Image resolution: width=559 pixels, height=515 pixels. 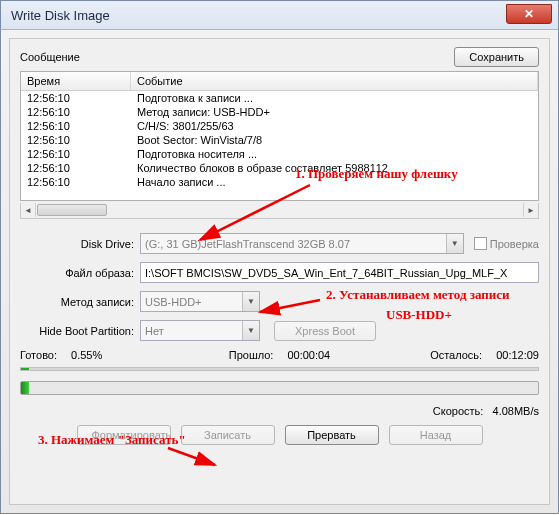 What do you see at coordinates (280, 355) in the screenshot?
I see `progress-info-row: Готово:0.55% Прошло:00:00:04 Осталось:00…` at bounding box center [280, 355].